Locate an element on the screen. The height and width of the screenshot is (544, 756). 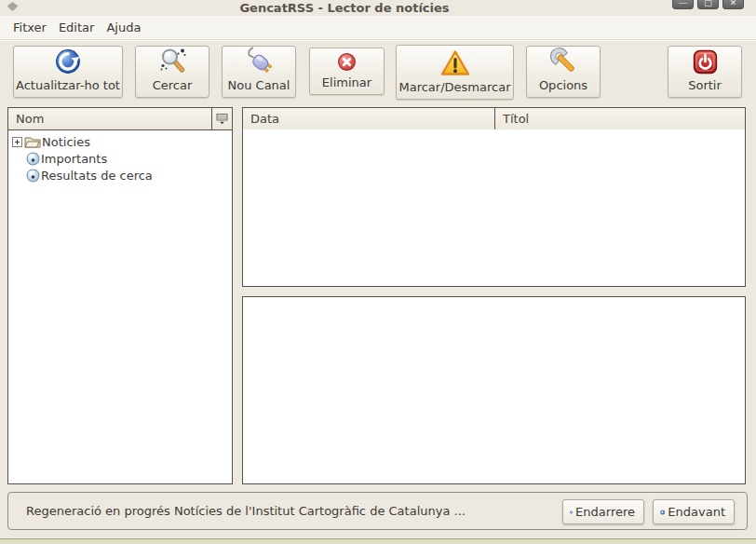
toolbar-button-label: Nou Canal is located at coordinates (259, 86).